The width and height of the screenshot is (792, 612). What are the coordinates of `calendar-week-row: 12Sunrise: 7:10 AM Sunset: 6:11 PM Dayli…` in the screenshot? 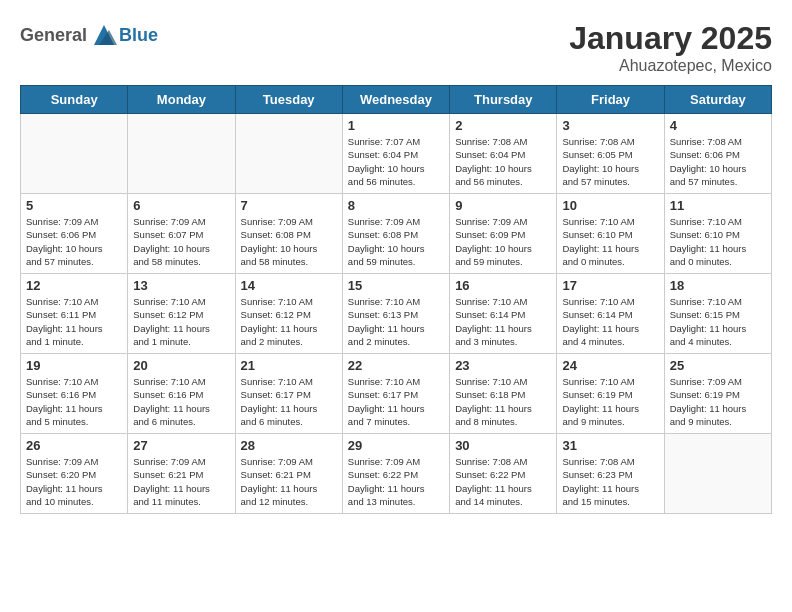 It's located at (396, 314).